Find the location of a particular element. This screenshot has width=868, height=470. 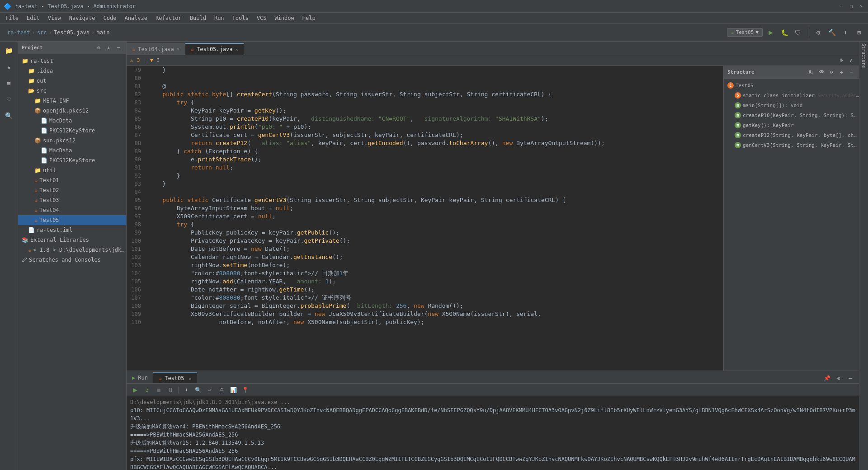

project-settings-icon: ⚙ is located at coordinates (99, 48).